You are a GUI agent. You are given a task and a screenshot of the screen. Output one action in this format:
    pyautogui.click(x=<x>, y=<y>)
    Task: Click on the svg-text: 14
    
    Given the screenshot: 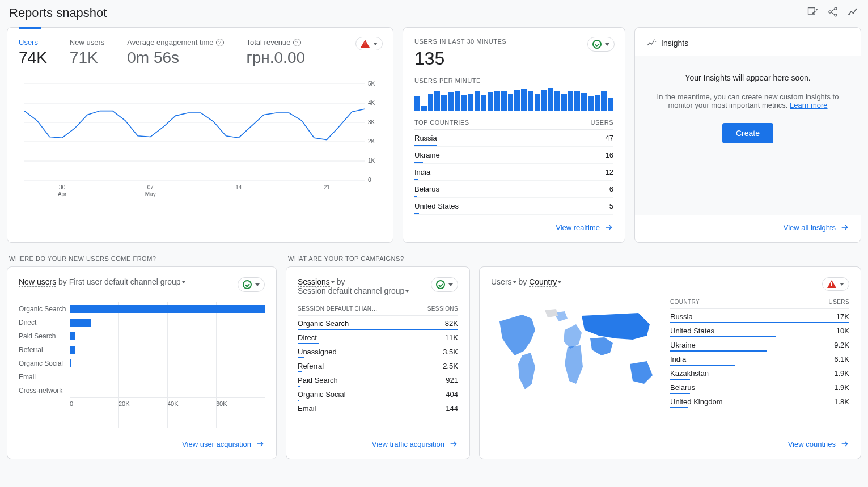 What is the action you would take?
    pyautogui.click(x=239, y=187)
    